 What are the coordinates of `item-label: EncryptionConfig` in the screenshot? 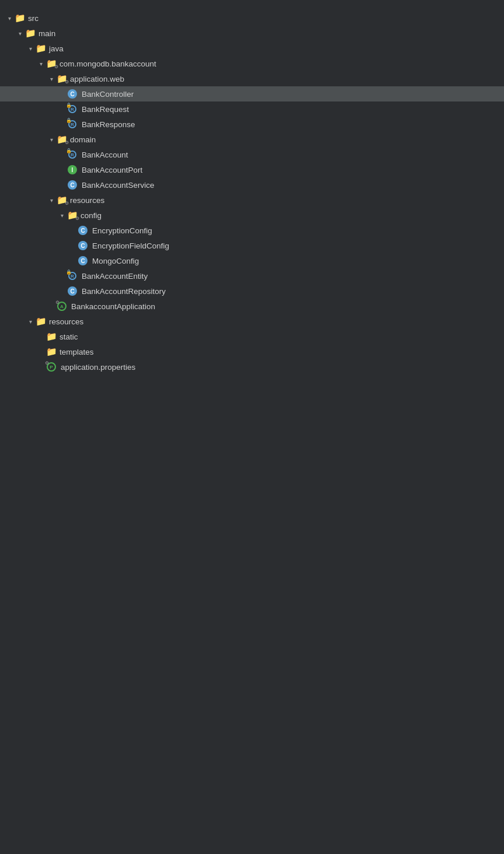 It's located at (123, 231).